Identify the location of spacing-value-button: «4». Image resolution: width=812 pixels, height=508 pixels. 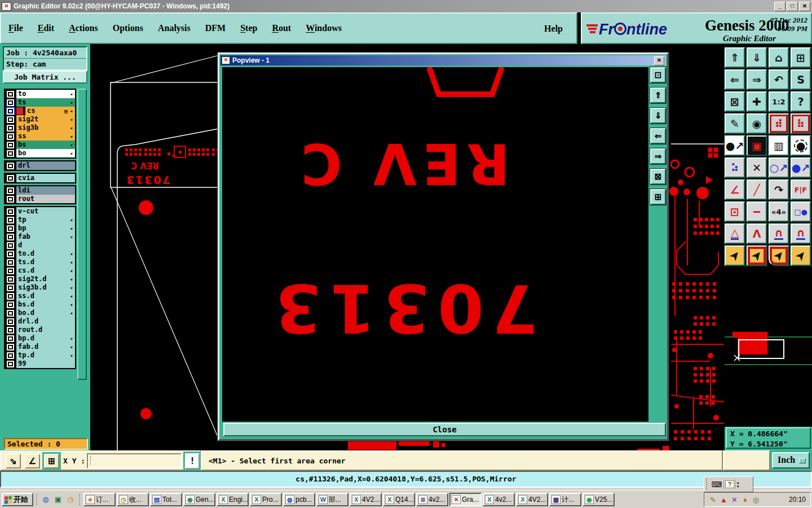
(779, 212).